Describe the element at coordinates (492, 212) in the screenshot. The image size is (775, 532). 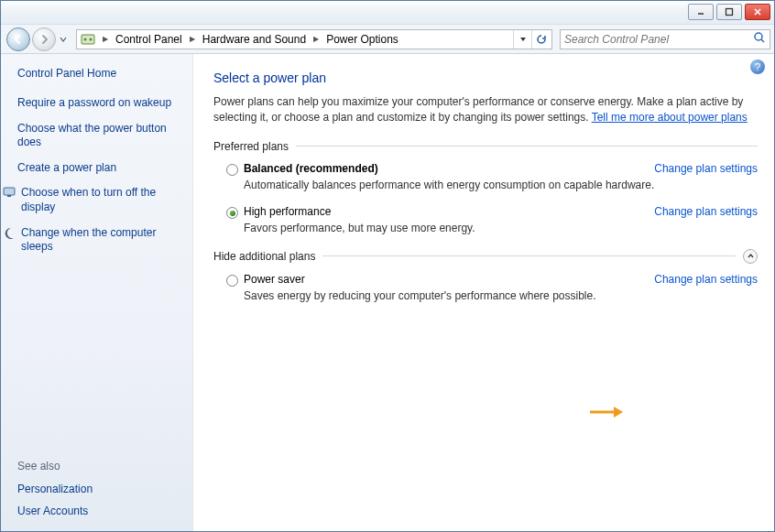
I see `plan-row: High performance Change plan settings` at that location.